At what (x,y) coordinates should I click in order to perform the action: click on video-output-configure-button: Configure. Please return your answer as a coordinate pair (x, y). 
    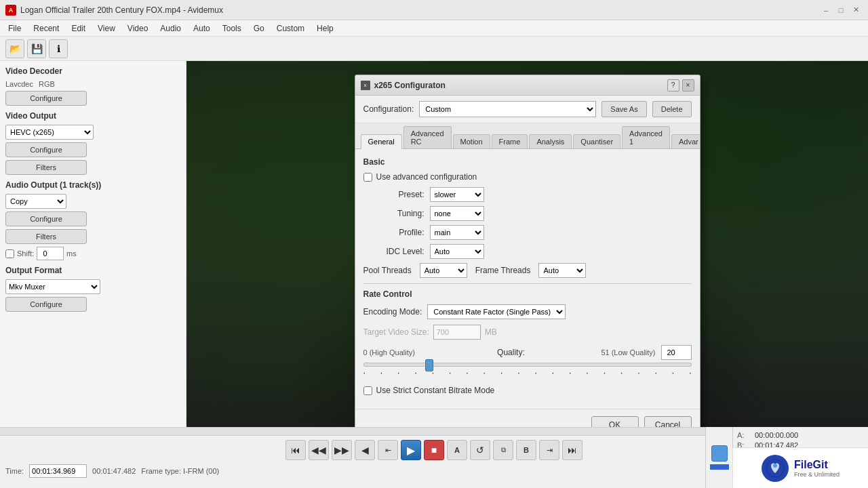
    Looking at the image, I should click on (46, 150).